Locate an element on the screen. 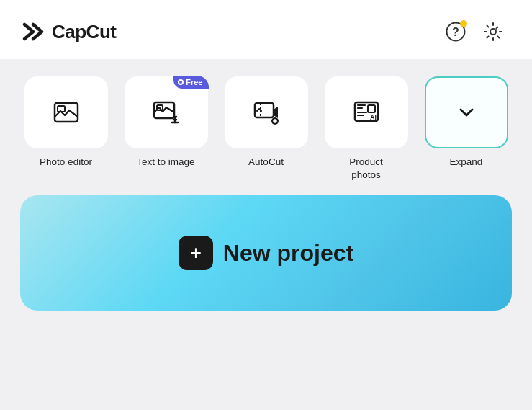 The image size is (532, 410). text-to-image-icon is located at coordinates (166, 112).